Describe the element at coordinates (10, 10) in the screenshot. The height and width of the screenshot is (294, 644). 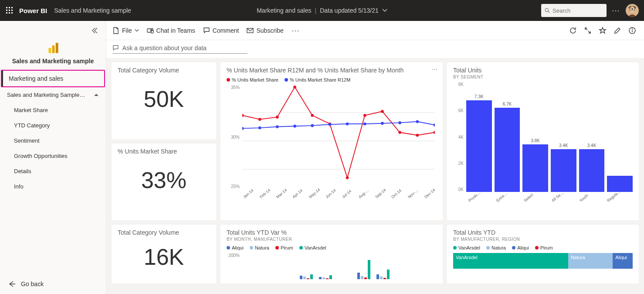
I see `app-launcher-icon` at that location.